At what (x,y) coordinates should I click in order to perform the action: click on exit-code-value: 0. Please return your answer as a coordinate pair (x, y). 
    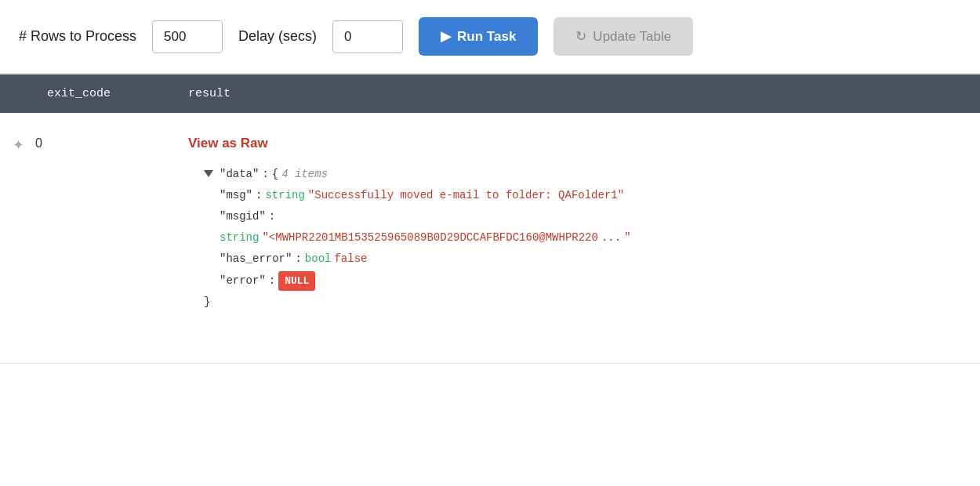
    Looking at the image, I should click on (39, 143).